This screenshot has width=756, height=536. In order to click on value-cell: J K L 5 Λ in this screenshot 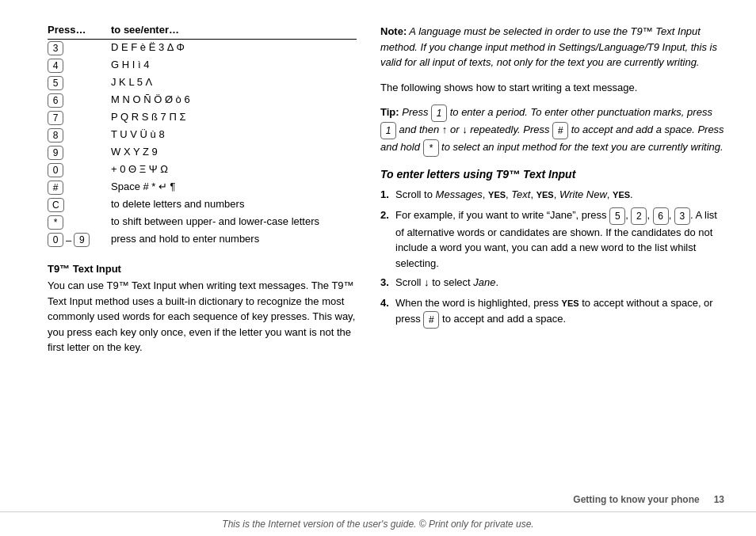, I will do `click(234, 83)`.